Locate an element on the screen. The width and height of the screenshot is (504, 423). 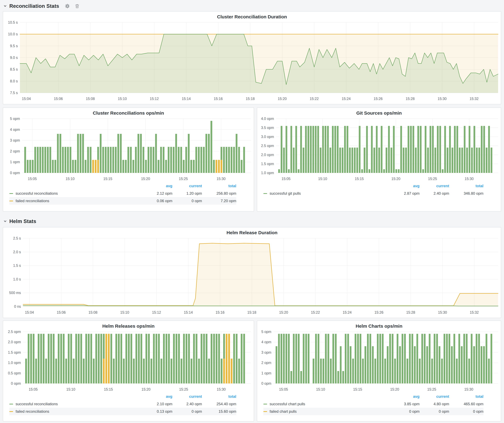
legend-label: failed chart pulls is located at coordinates (327, 411).